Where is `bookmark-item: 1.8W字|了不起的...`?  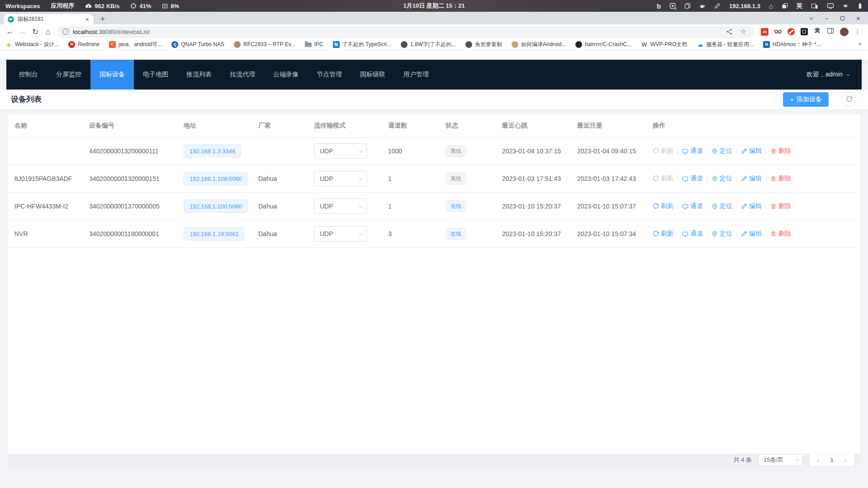
bookmark-item: 1.8W字|了不起的... is located at coordinates (428, 44).